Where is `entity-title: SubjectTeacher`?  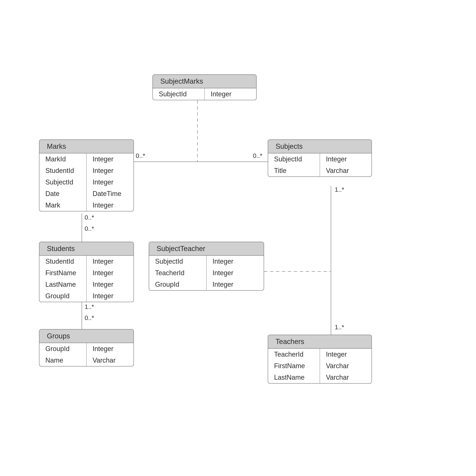
entity-title: SubjectTeacher is located at coordinates (206, 249).